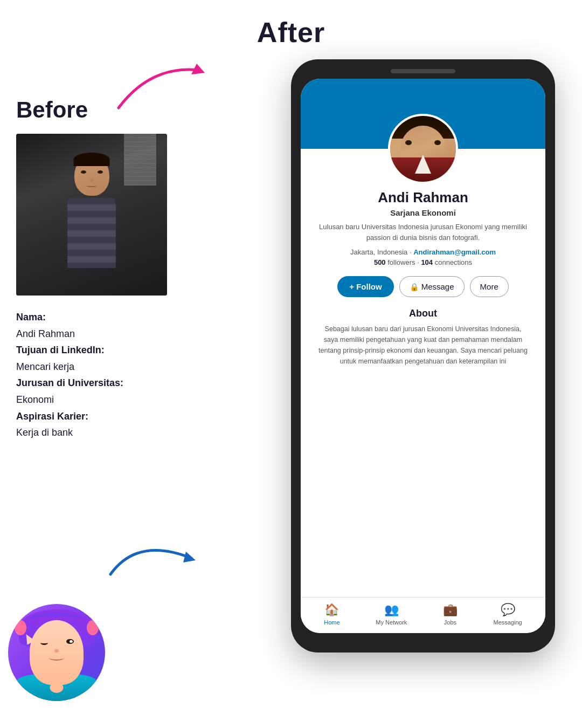 The width and height of the screenshot is (582, 728). Describe the element at coordinates (332, 610) in the screenshot. I see `home-icon: 🏠` at that location.